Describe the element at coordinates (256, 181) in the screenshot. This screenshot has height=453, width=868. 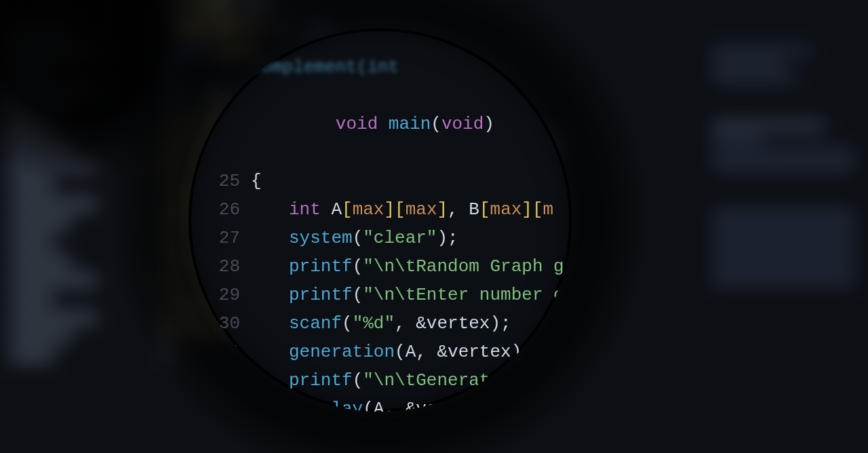
I see `code-token: {` at that location.